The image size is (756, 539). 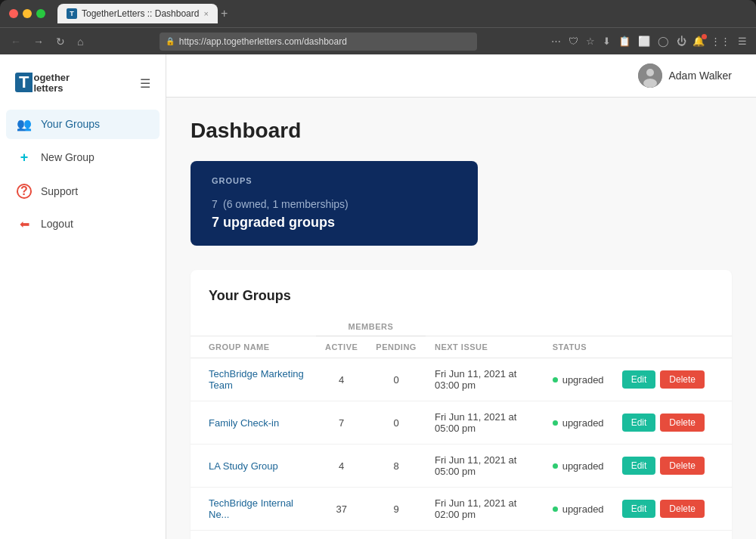 What do you see at coordinates (41, 14) in the screenshot?
I see `maximize-button` at bounding box center [41, 14].